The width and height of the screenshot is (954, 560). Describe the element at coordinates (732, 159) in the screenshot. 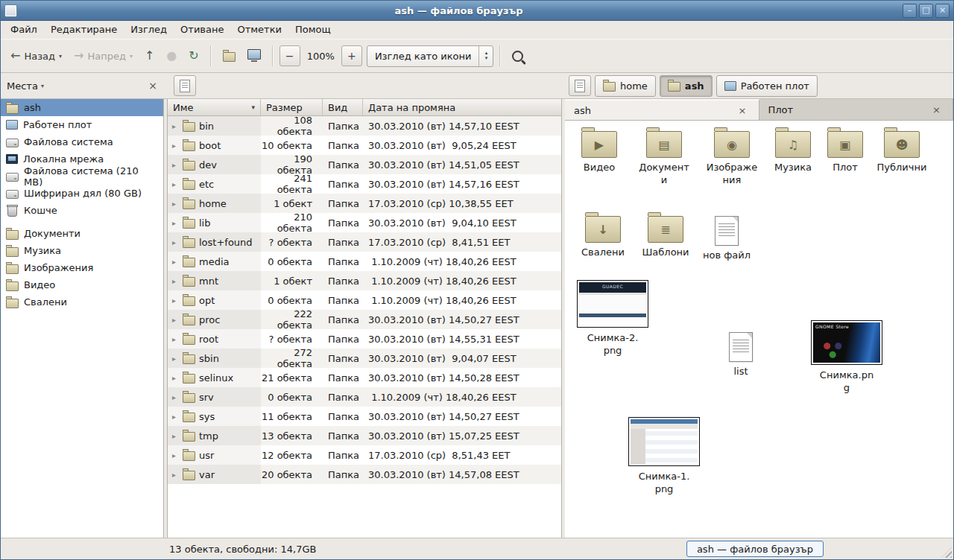

I see `icon-view-item: Изображения` at that location.